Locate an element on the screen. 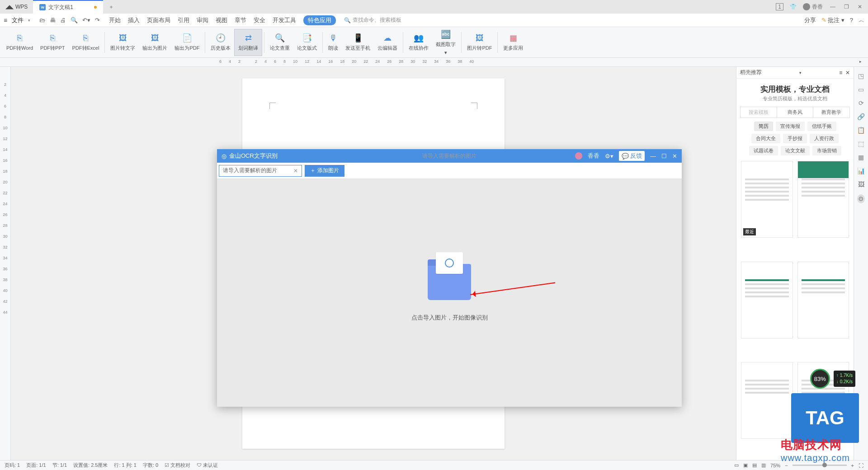 The height and width of the screenshot is (470, 868). read-aloud-button: 🎙朗读 is located at coordinates (333, 42).